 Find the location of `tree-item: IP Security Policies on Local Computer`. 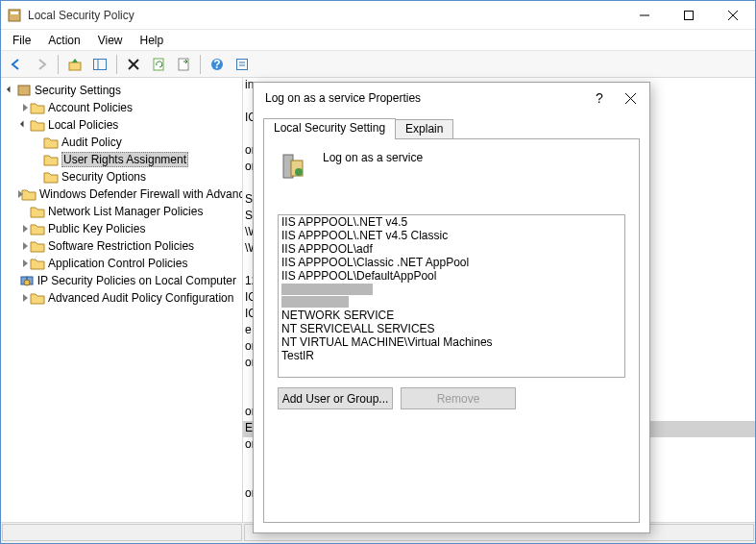

tree-item: IP Security Policies on Local Computer is located at coordinates (121, 281).